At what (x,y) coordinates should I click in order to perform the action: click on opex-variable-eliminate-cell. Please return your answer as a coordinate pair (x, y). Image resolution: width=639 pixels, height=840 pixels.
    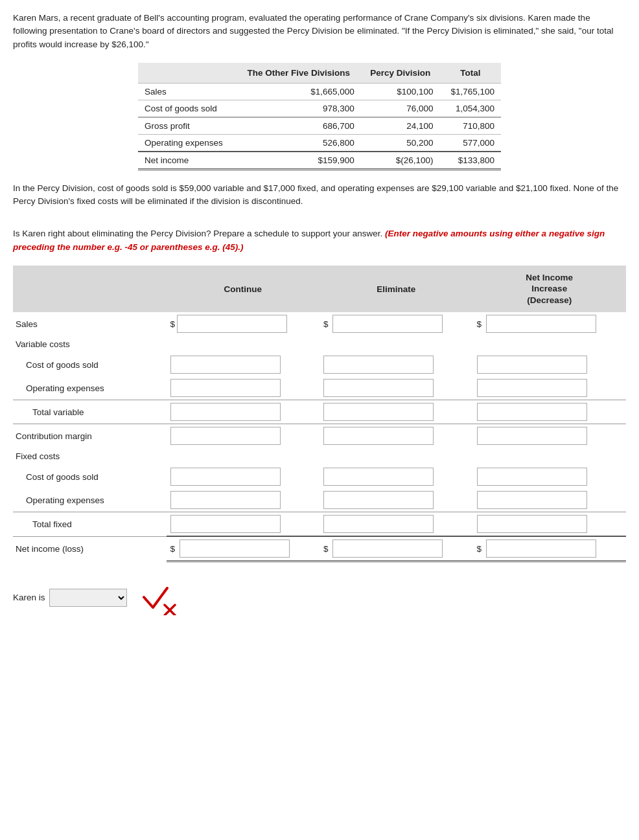
    Looking at the image, I should click on (397, 389).